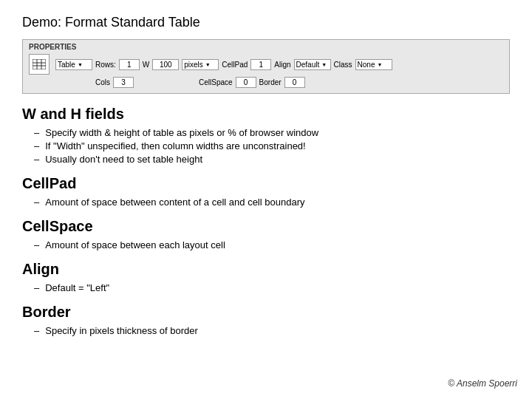 This screenshot has width=532, height=399. What do you see at coordinates (272, 146) in the screenshot?
I see `list-item: If "Width" unspecified, then column widt…` at bounding box center [272, 146].